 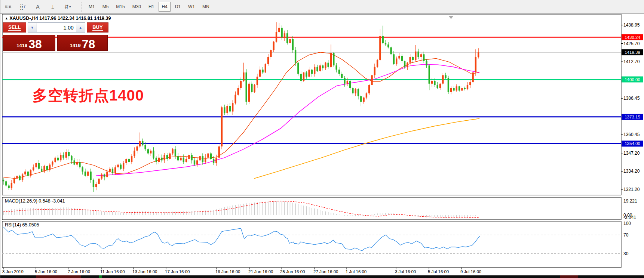 I want to click on macd-label: MACD(12,26,9) 0.548 -3.041, so click(x=35, y=201).